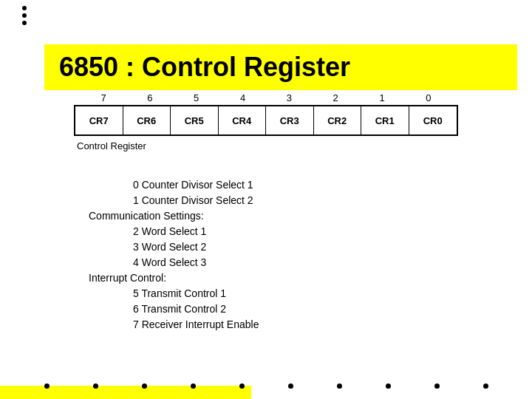  I want to click on bit-2: 2, so click(335, 98).